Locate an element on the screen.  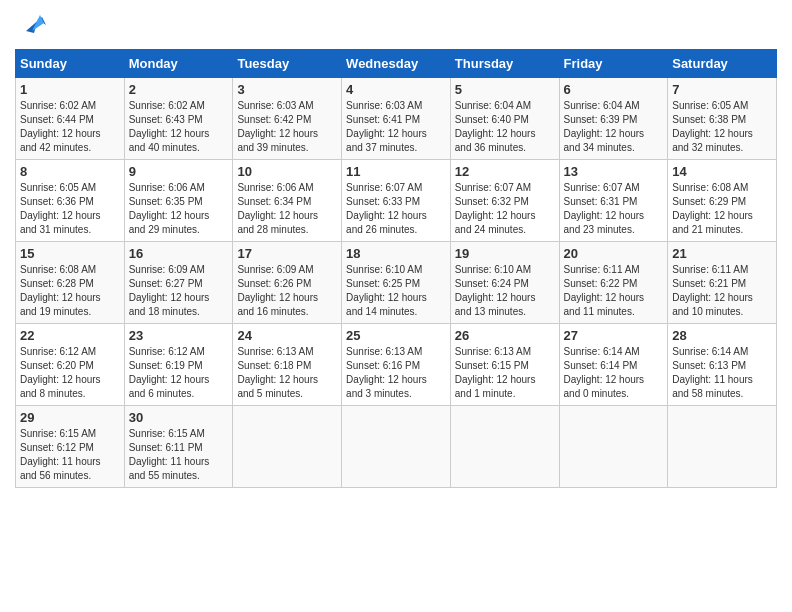
day-number: 8 is located at coordinates (70, 172).